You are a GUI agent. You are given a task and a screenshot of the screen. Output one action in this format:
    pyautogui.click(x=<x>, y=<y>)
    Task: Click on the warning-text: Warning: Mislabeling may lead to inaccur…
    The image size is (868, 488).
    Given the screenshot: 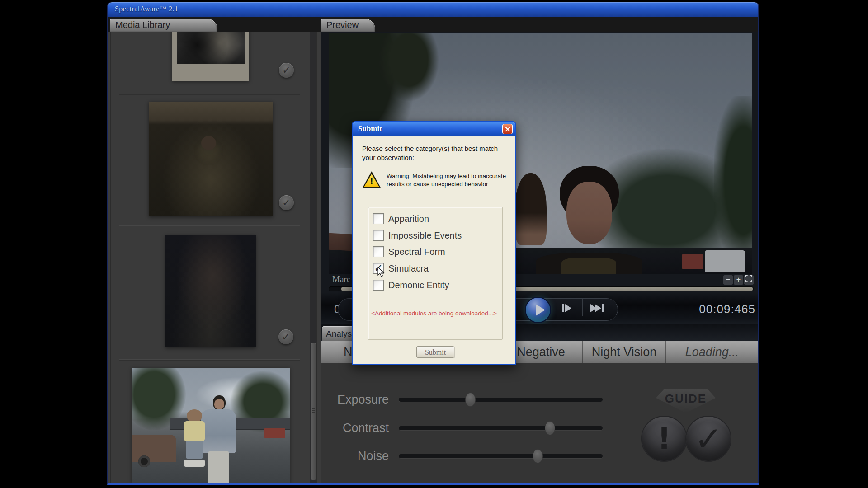 What is the action you would take?
    pyautogui.click(x=449, y=180)
    